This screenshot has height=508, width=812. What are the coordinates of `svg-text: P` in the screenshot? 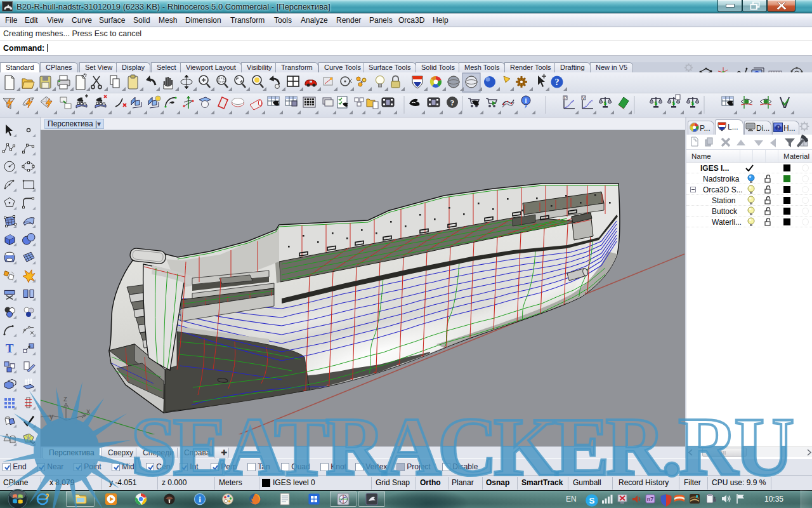 It's located at (566, 98).